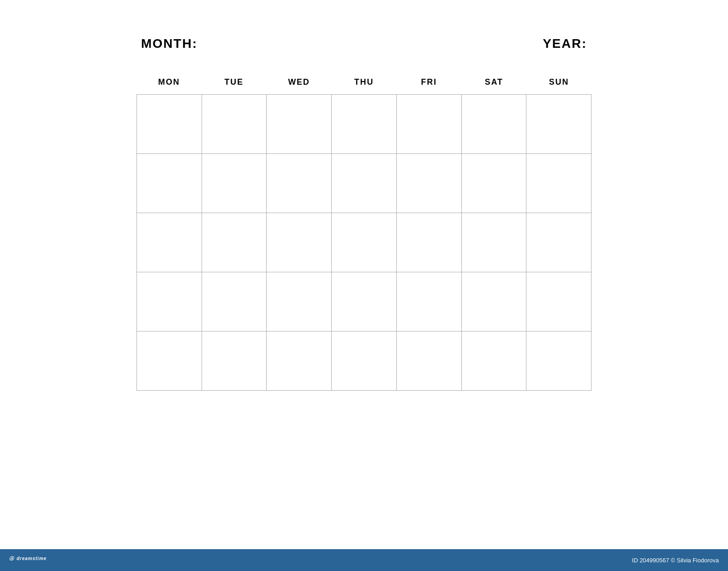 The height and width of the screenshot is (571, 728). I want to click on day-headers: Mon Tue Wed Thu Fri Sat Sun, so click(364, 82).